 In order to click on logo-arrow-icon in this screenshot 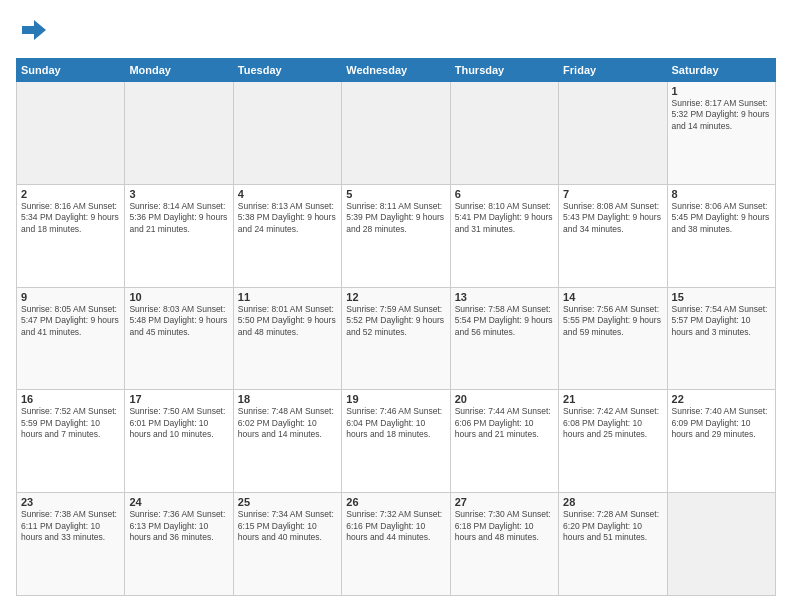, I will do `click(34, 30)`.